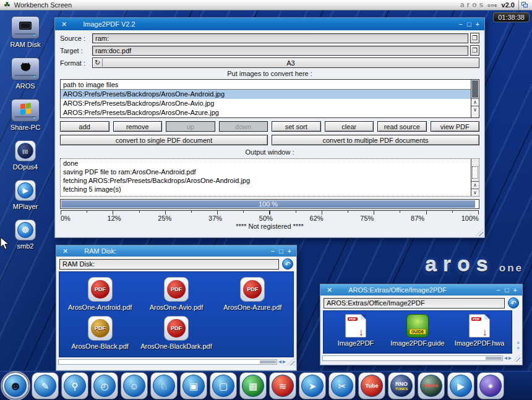 The width and height of the screenshot is (532, 400). What do you see at coordinates (475, 99) in the screenshot?
I see `list-scrollbar: ∧ ∨` at bounding box center [475, 99].